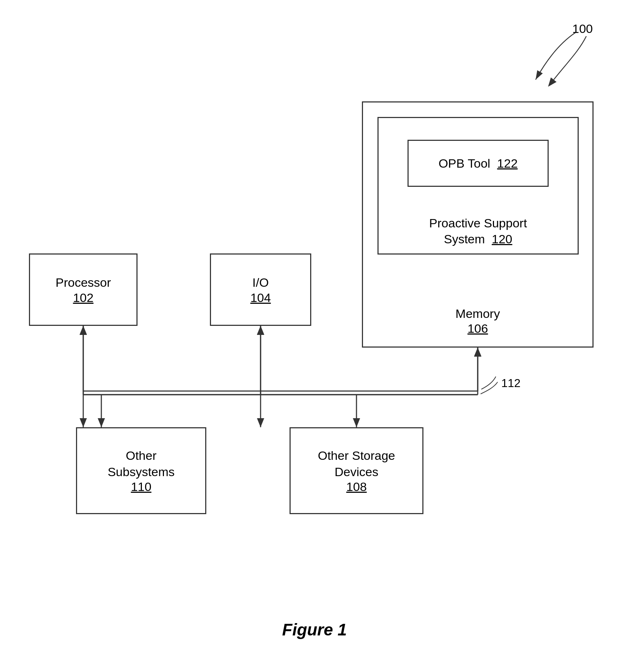 The height and width of the screenshot is (672, 629). I want to click on ref-100-label: 100, so click(583, 29).